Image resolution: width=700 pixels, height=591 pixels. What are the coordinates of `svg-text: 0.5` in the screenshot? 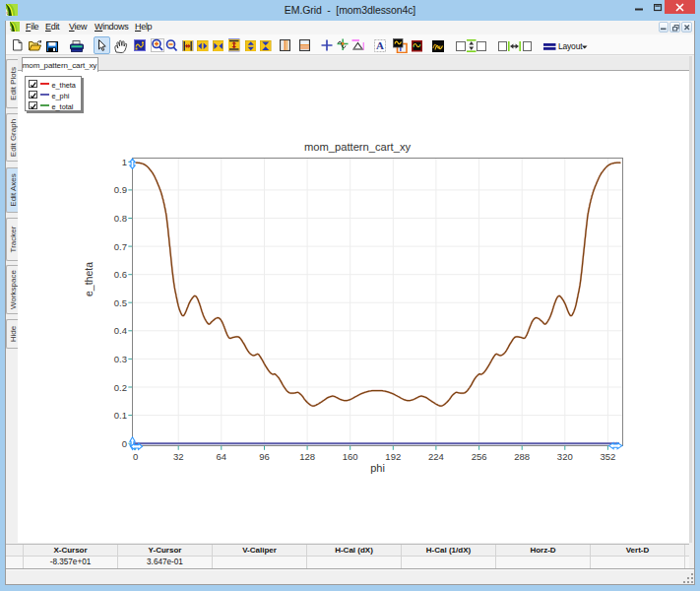 It's located at (120, 303).